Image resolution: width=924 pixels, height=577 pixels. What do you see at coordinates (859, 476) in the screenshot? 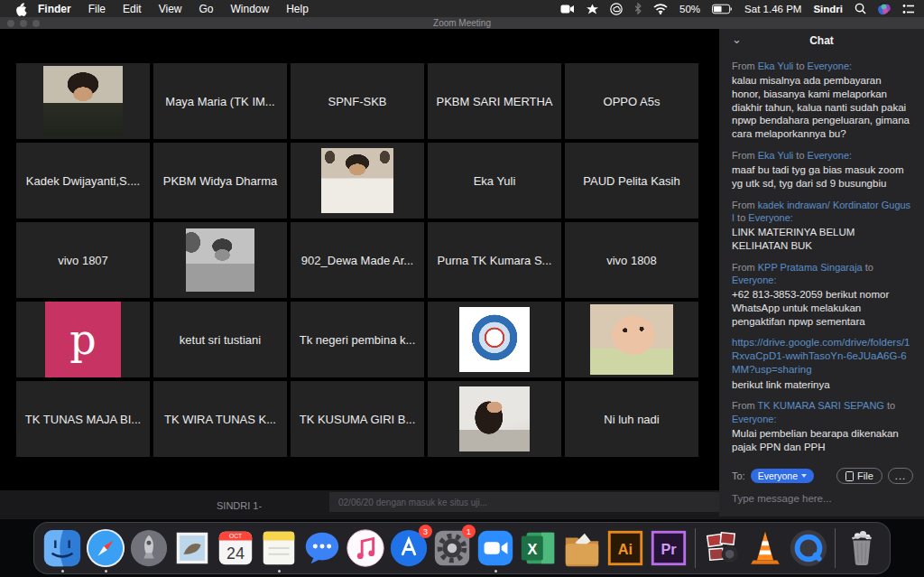
I see `file-button: File` at bounding box center [859, 476].